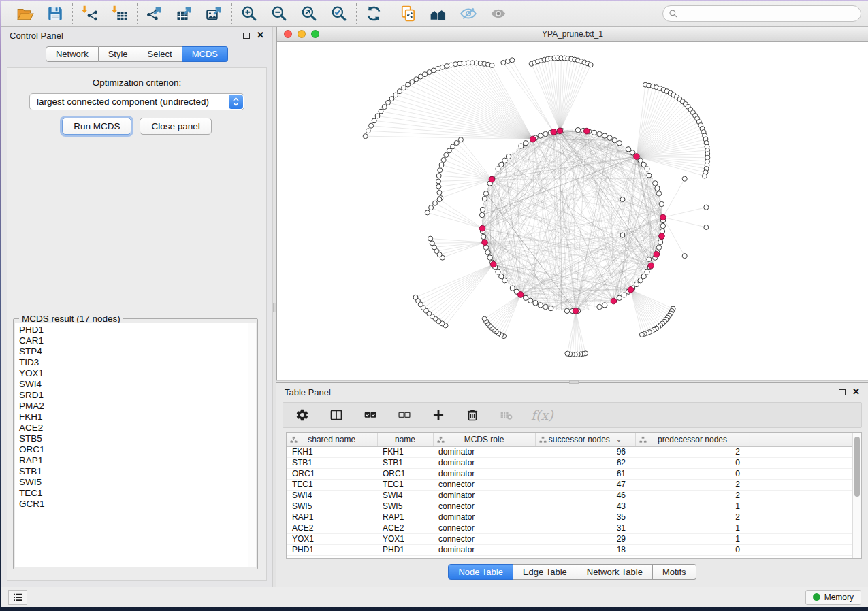 This screenshot has width=868, height=611. What do you see at coordinates (339, 14) in the screenshot?
I see `zoom-selected-button` at bounding box center [339, 14].